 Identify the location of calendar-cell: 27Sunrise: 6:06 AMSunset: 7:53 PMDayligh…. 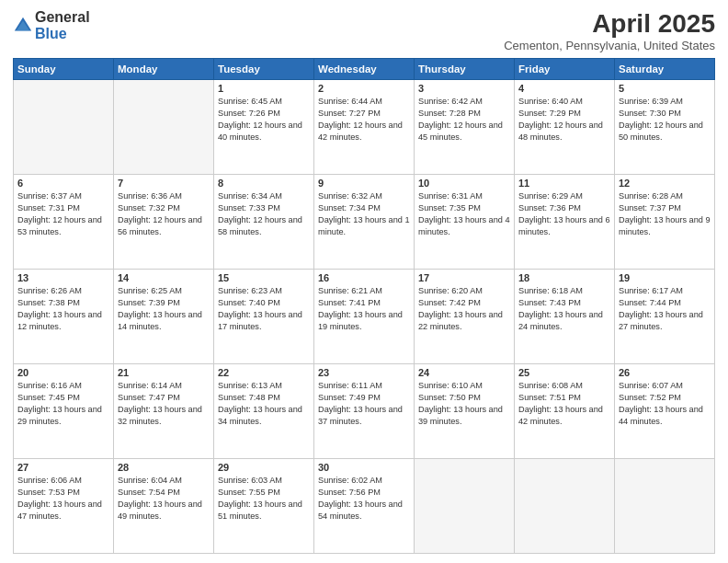
(64, 506).